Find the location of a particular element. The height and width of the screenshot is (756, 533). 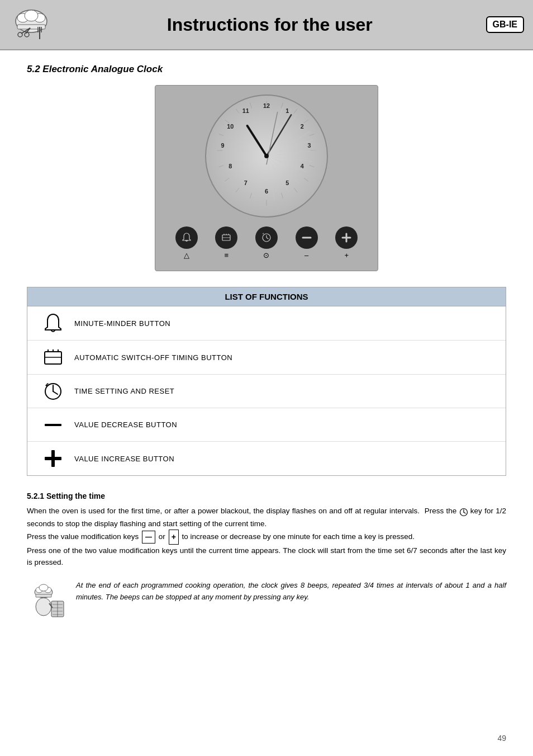

svg-text: 1 is located at coordinates (287, 111).